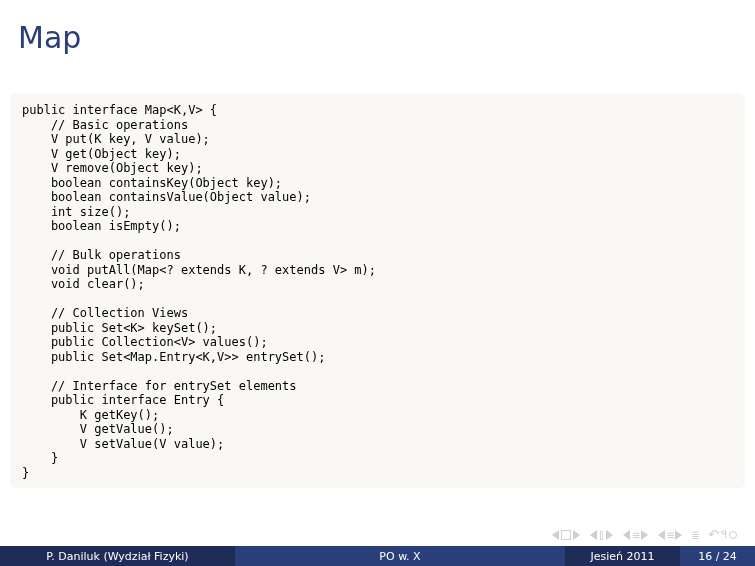 This screenshot has width=755, height=566. Describe the element at coordinates (378, 556) in the screenshot. I see `footer: P. Daniluk (Wydział Fizyki) PO w. X Jesi…` at that location.